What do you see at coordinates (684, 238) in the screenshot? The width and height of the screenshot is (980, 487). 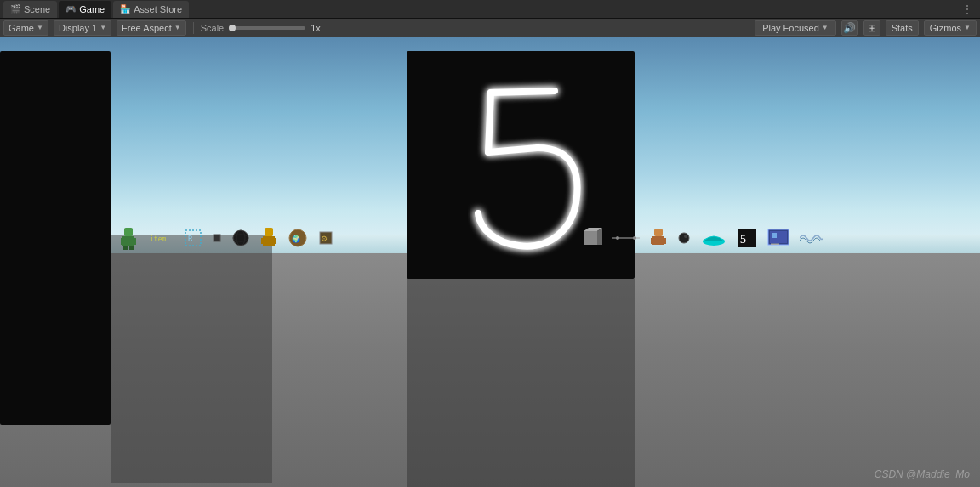 I see `obj-dark-small-sphere-right` at bounding box center [684, 238].